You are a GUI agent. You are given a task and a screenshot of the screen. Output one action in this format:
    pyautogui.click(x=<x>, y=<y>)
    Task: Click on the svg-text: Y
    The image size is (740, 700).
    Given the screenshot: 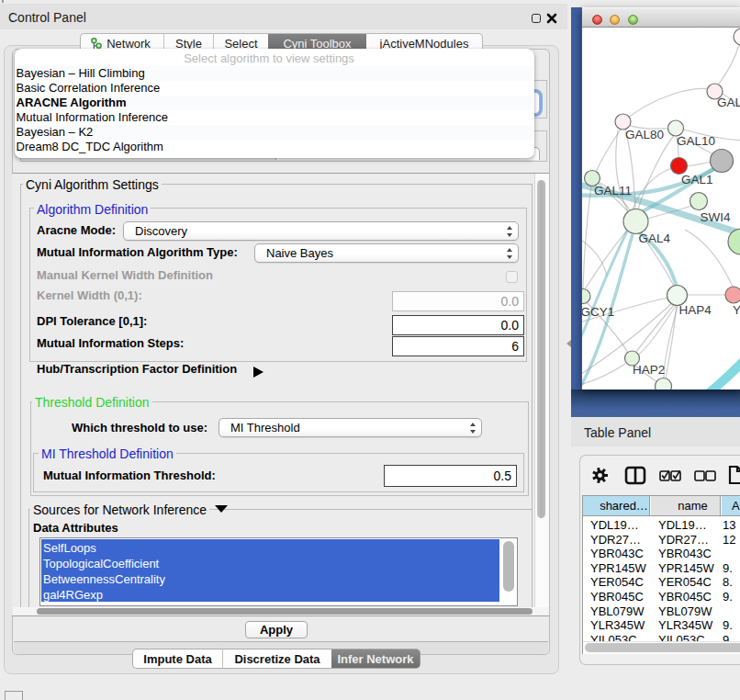 What is the action you would take?
    pyautogui.click(x=736, y=310)
    